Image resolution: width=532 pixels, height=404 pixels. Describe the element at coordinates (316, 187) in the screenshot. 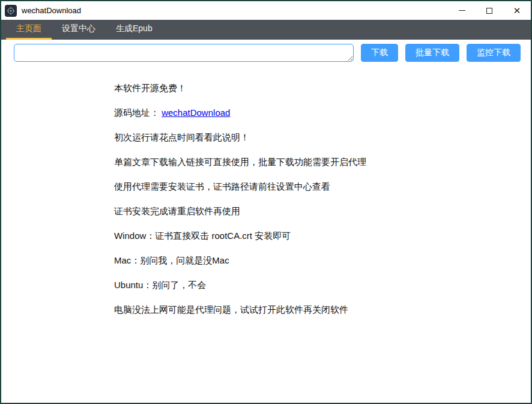

I see `note-line: 使用代理需要安装证书，证书路径请前往设置中心查看` at that location.